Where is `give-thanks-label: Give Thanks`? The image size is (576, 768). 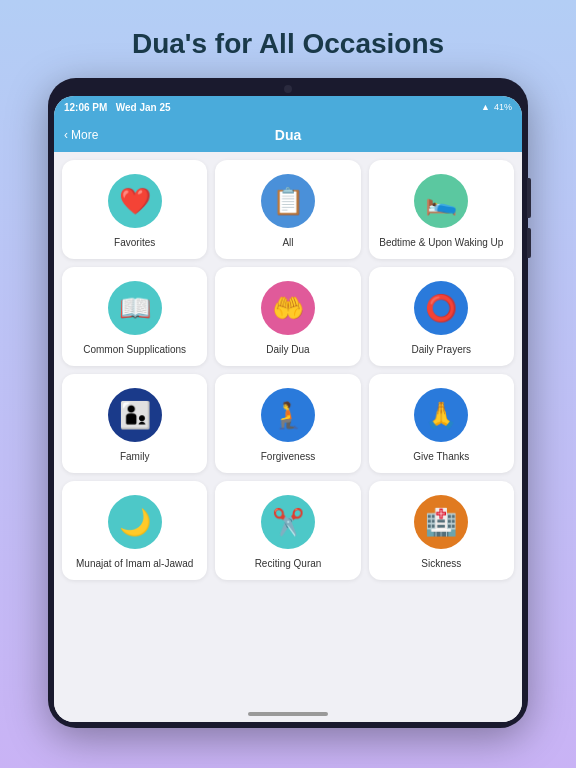 give-thanks-label: Give Thanks is located at coordinates (441, 456).